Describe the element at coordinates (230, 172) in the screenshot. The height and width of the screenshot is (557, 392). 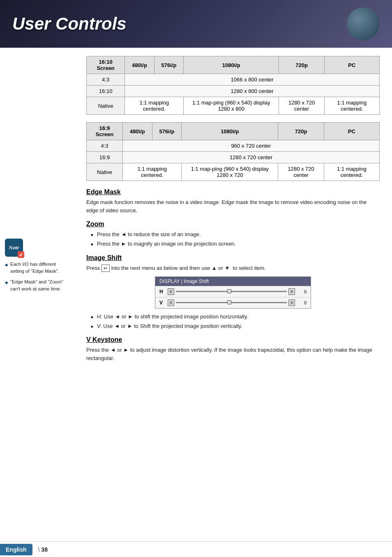
I see `cell-native2-1080: 1:1 map-ping (960 x 540) display 1280 x …` at that location.